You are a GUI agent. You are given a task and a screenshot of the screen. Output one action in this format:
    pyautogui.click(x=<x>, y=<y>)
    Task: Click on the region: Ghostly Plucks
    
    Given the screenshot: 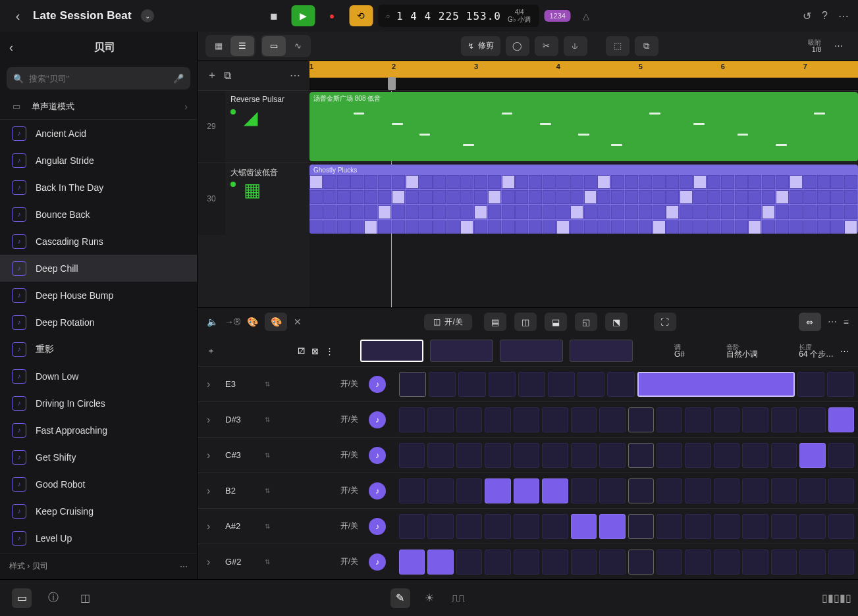 What is the action you would take?
    pyautogui.click(x=583, y=199)
    